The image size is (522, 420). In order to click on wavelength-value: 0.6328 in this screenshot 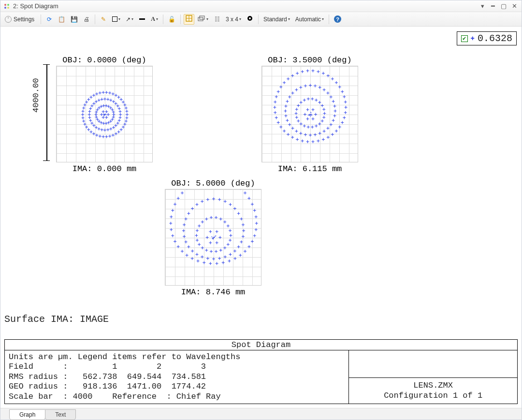, I will do `click(495, 39)`.